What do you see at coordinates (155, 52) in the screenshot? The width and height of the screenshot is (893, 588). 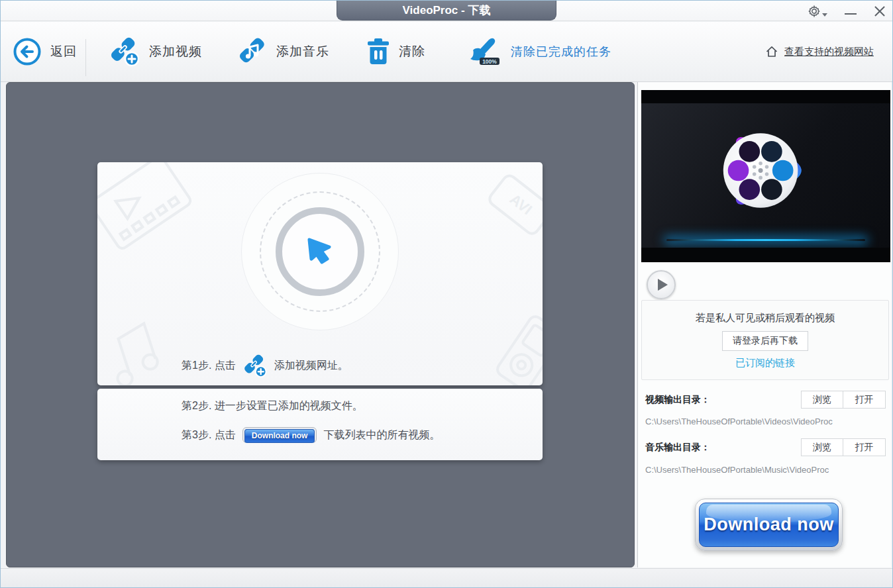 I see `add-video-button: 添加视频` at bounding box center [155, 52].